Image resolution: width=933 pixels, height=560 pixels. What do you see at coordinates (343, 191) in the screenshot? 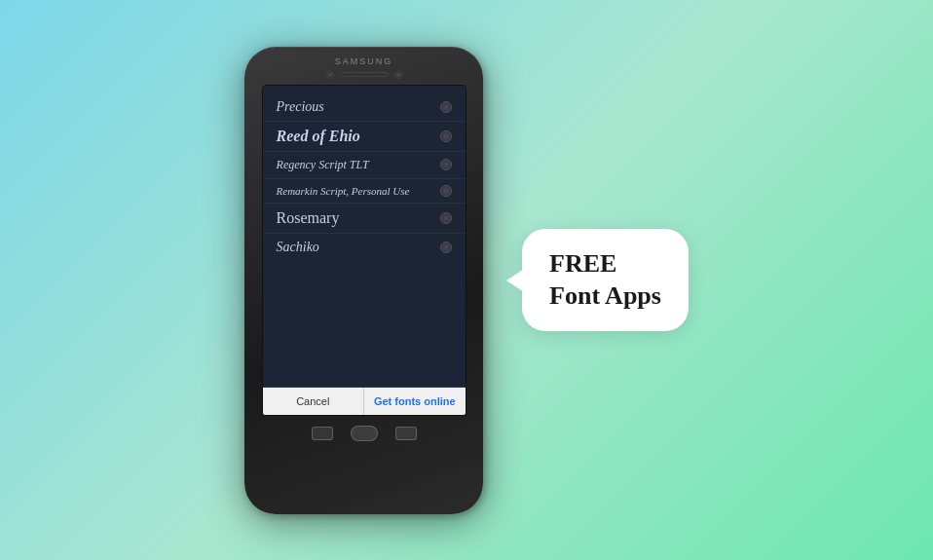
I see `font-name-remarkin: Remarkin Script, Personal Use` at bounding box center [343, 191].